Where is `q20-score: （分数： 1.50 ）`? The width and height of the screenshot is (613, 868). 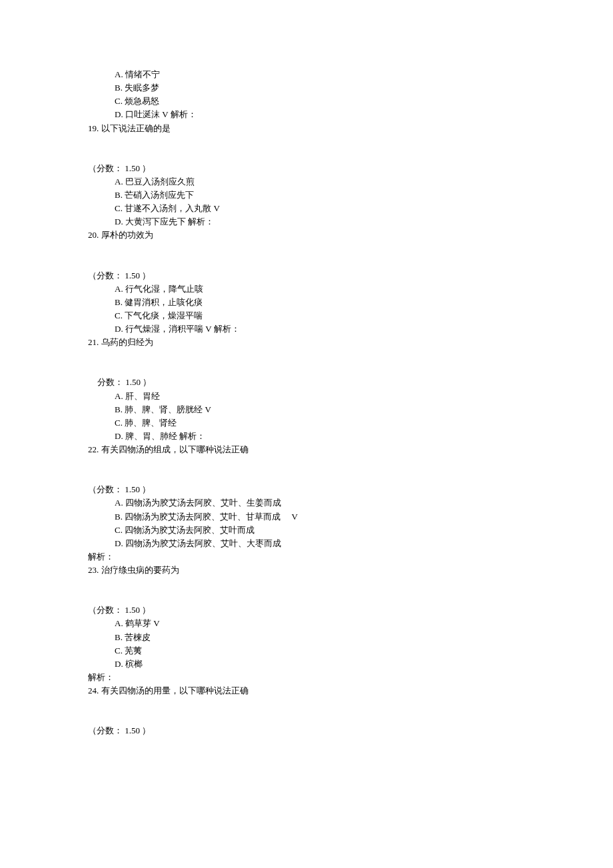 q20-score: （分数： 1.50 ） is located at coordinates (350, 276).